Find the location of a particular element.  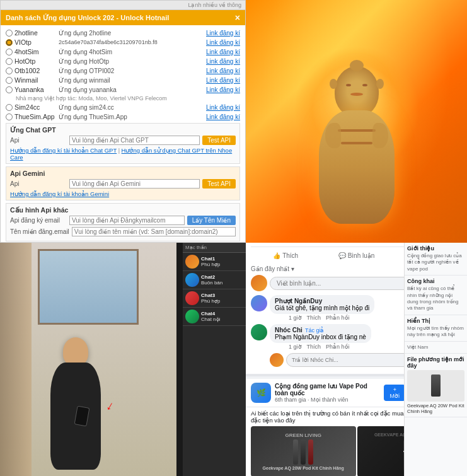

gemini-api-row: Api Test API is located at coordinates (123, 184).